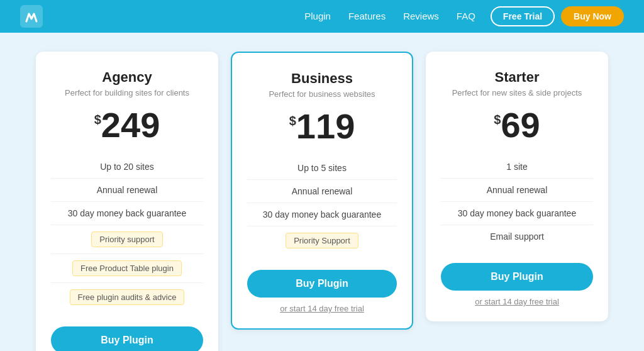 This screenshot has width=644, height=351. What do you see at coordinates (523, 16) in the screenshot?
I see `free-trial-button: Free Trial` at bounding box center [523, 16].